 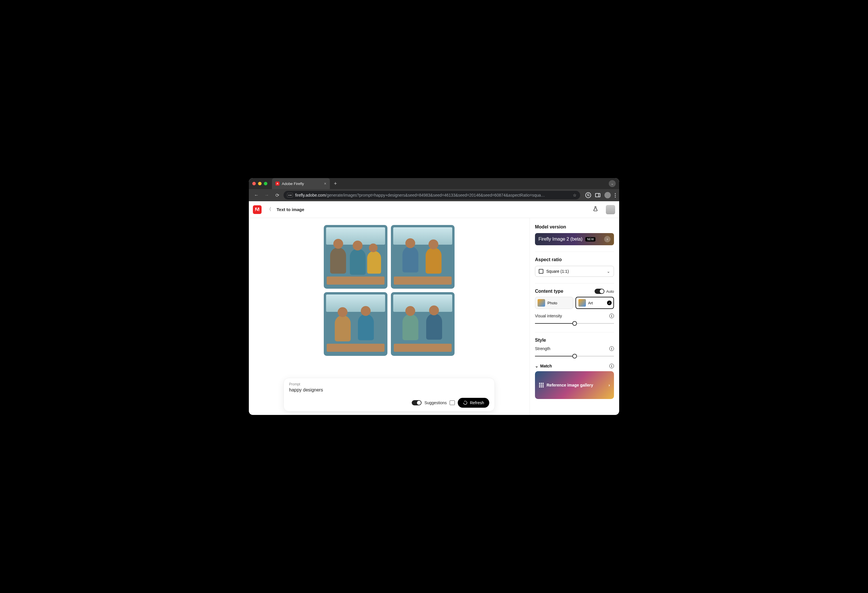 I want to click on nav-forward-icon: →, so click(x=267, y=195).